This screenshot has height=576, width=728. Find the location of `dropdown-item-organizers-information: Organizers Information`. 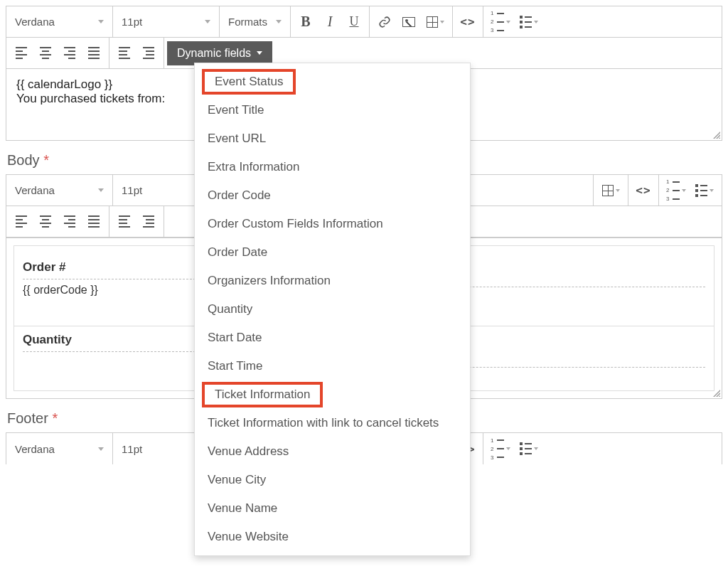

dropdown-item-organizers-information: Organizers Information is located at coordinates (333, 281).